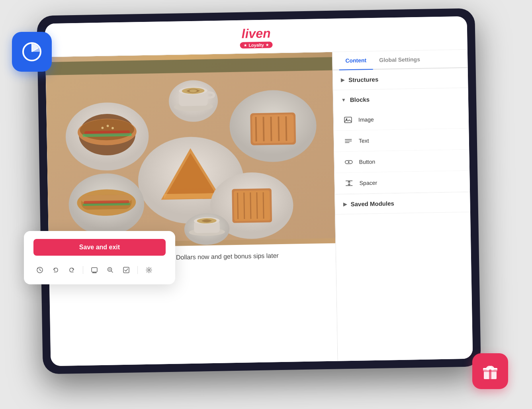  What do you see at coordinates (402, 182) in the screenshot?
I see `block-item-spacer: Spacer` at bounding box center [402, 182].